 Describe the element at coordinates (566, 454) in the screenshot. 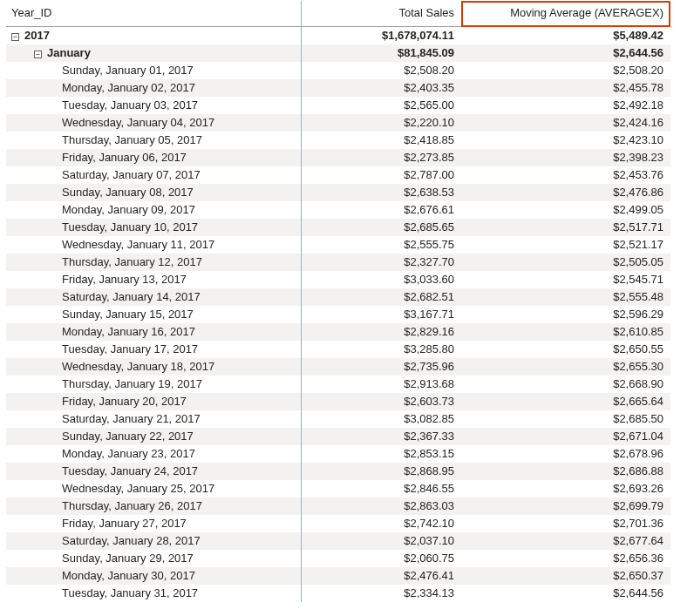

I see `day-mavg: $2,678.96` at that location.